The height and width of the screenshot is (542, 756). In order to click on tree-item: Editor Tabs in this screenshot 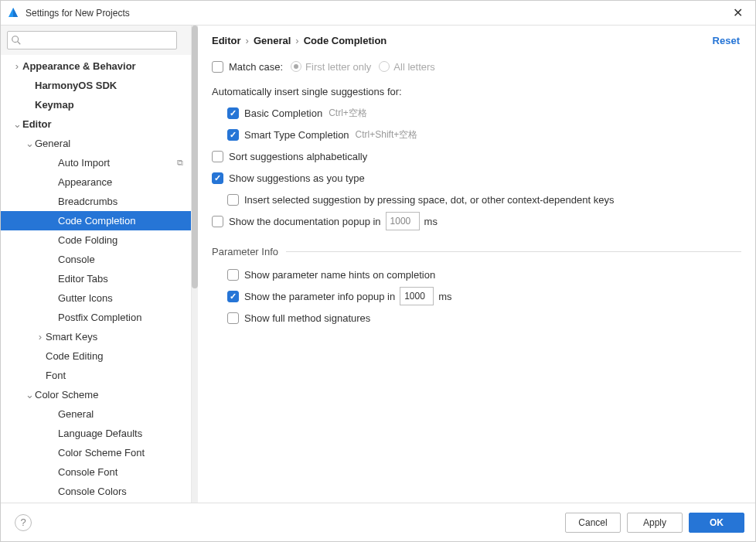, I will do `click(96, 278)`.